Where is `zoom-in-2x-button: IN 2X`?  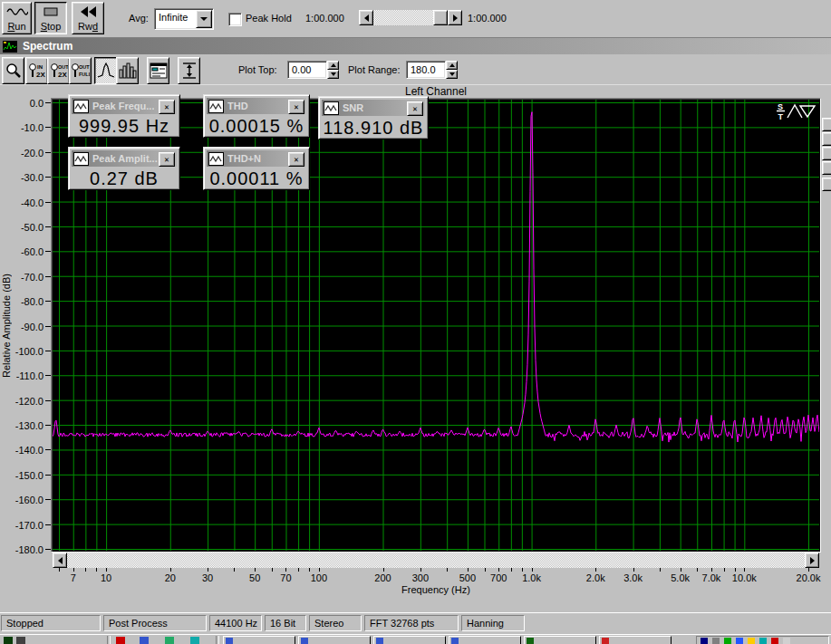 zoom-in-2x-button: IN 2X is located at coordinates (36, 71).